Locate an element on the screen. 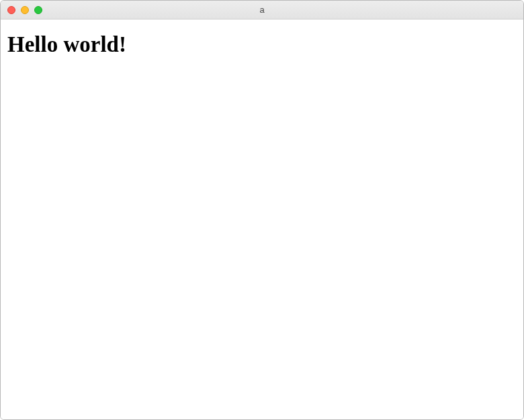 This screenshot has height=420, width=524. close-button is located at coordinates (11, 10).